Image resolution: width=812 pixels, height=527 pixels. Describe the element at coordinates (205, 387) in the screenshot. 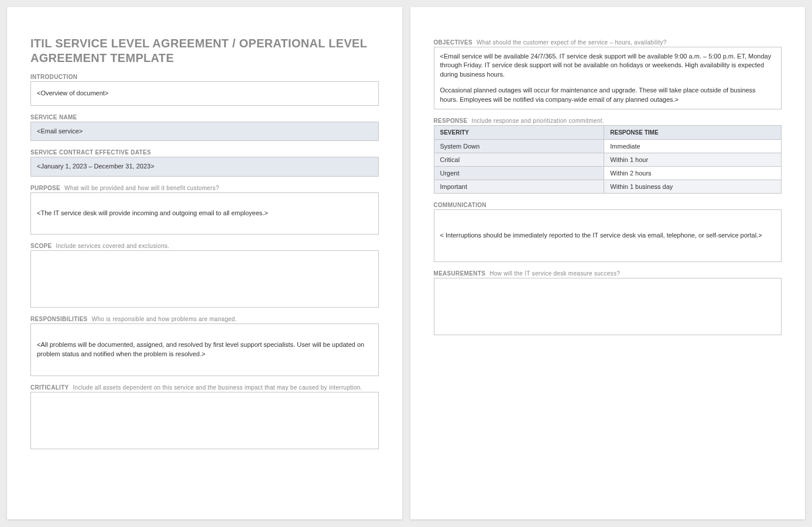

I see `criticality-label: CRITICALITY Include all assets dependent…` at that location.